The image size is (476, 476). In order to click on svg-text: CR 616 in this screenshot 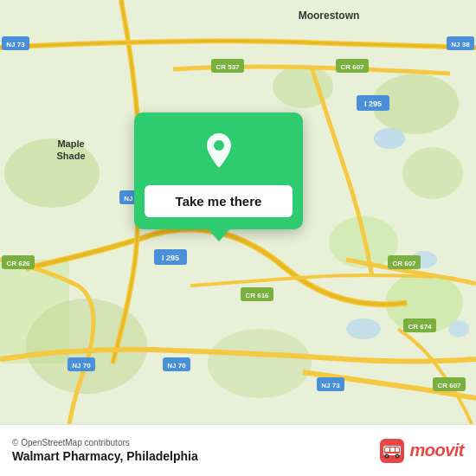, I will do `click(257, 296)`.